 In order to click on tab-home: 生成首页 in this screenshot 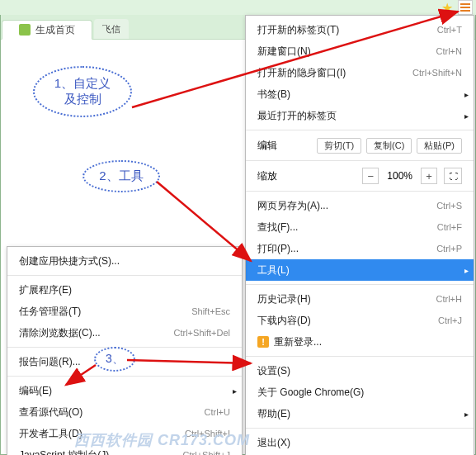, I will do `click(47, 30)`.